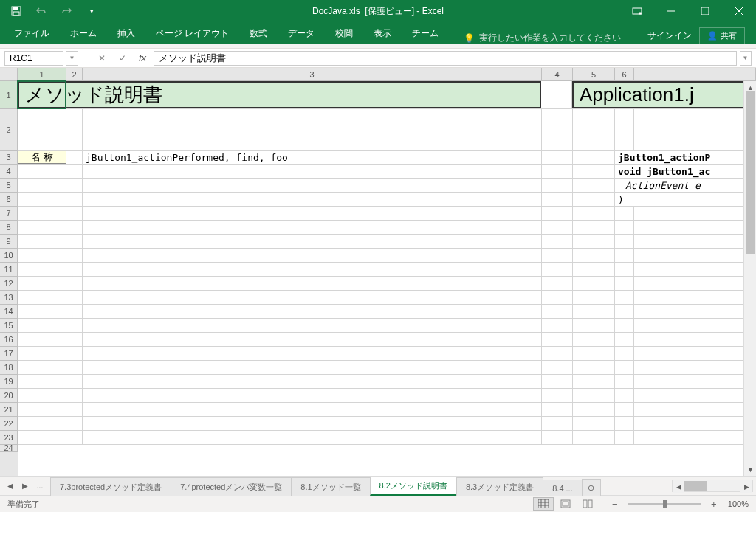  Describe the element at coordinates (9, 354) in the screenshot. I see `row-header-17: 17` at that location.